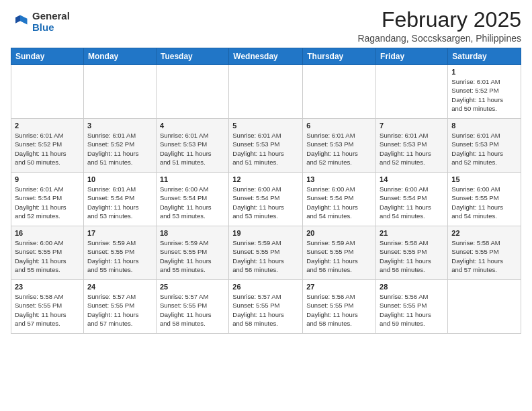 This screenshot has height=411, width=532. Describe the element at coordinates (412, 199) in the screenshot. I see `cell-2-5: 14Sunrise: 6:00 AM Sunset: 5:54 PM Dayli…` at that location.